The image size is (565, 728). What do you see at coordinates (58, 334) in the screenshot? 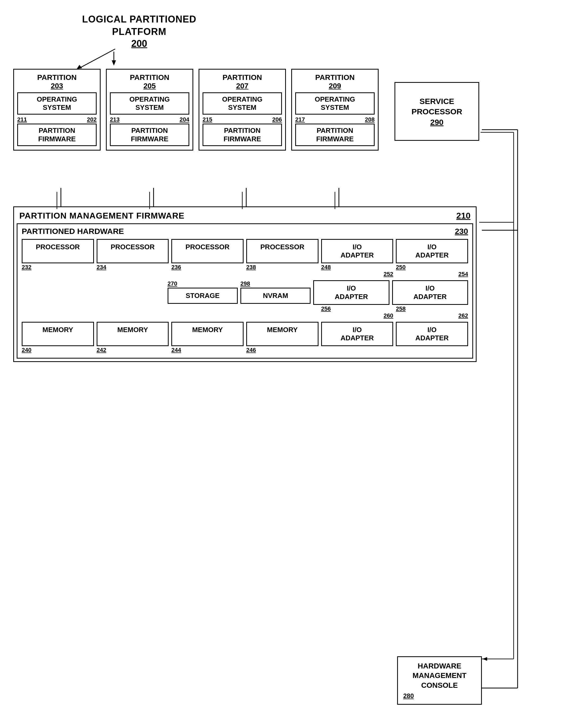
I see `memory-240: MEMORY` at bounding box center [58, 334].